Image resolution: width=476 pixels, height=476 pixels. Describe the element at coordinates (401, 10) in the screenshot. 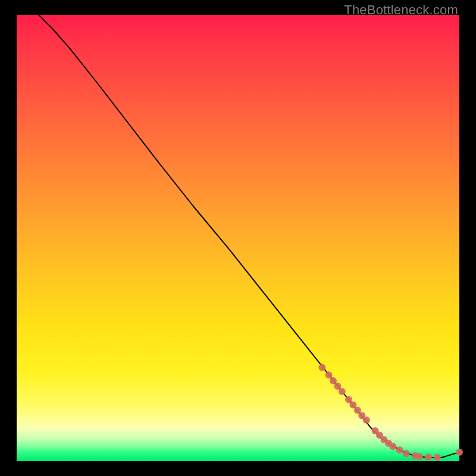

I see `watermark-text: TheBottleneck.com` at that location.